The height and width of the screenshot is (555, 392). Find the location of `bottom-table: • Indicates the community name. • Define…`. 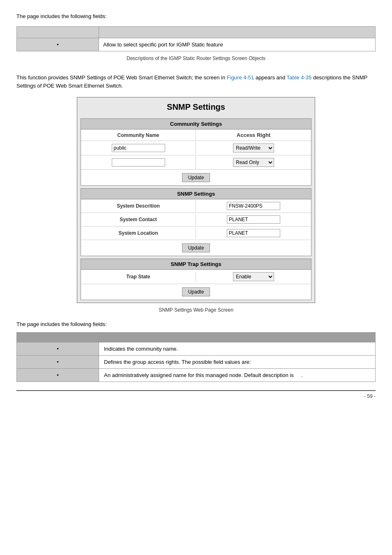

bottom-table: • Indicates the community name. • Define… is located at coordinates (196, 357).